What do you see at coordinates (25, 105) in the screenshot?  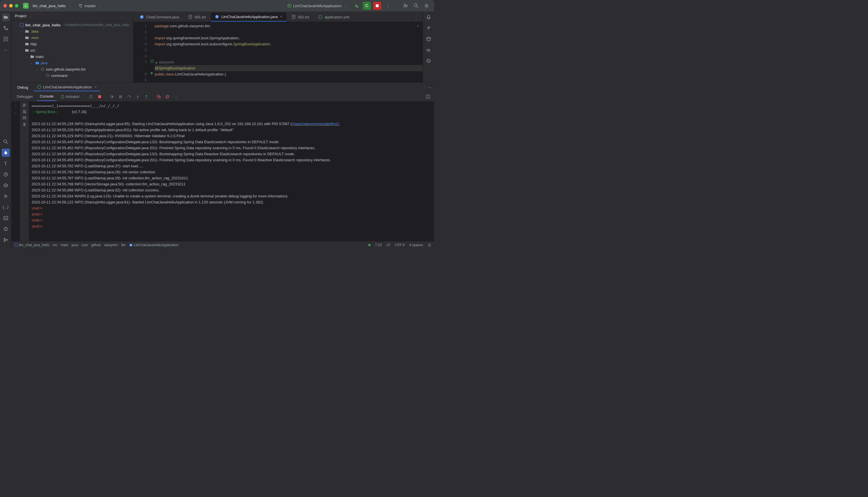 I see `soft-wrap-button` at bounding box center [25, 105].